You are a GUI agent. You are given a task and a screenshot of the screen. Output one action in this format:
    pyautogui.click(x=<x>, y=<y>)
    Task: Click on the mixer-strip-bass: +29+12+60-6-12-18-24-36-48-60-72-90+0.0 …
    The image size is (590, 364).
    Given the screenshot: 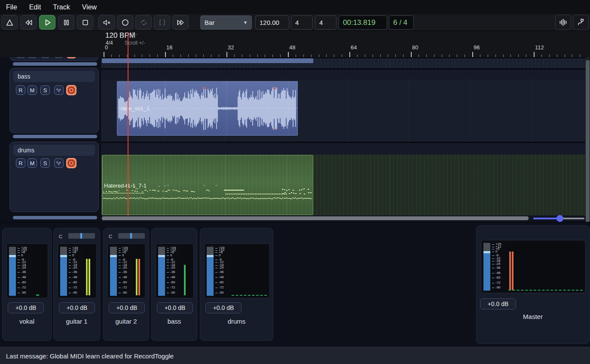 What is the action you would take?
    pyautogui.click(x=174, y=284)
    